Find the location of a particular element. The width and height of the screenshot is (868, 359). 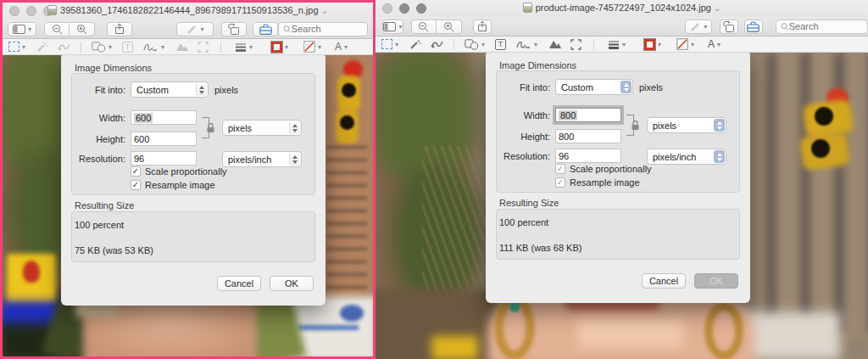

adjust-size-icon is located at coordinates (203, 48).